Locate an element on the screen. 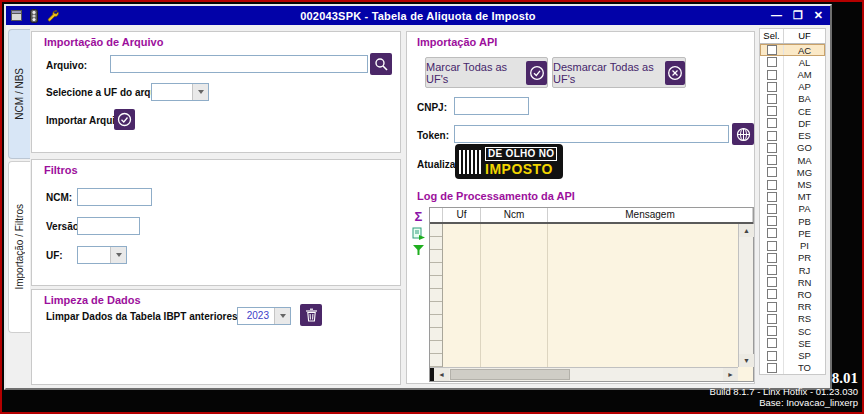  ncm-input is located at coordinates (114, 197).